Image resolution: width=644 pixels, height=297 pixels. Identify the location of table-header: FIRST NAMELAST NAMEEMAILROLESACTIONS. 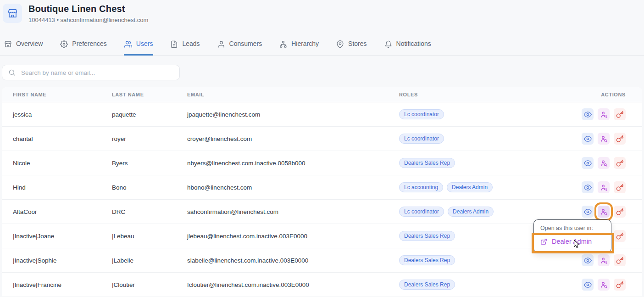
(322, 95).